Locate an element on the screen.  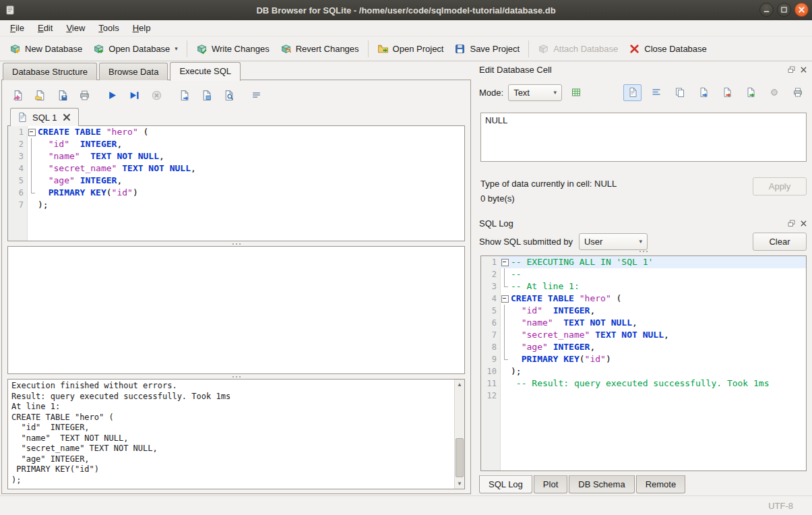
export-data-button is located at coordinates (726, 93).